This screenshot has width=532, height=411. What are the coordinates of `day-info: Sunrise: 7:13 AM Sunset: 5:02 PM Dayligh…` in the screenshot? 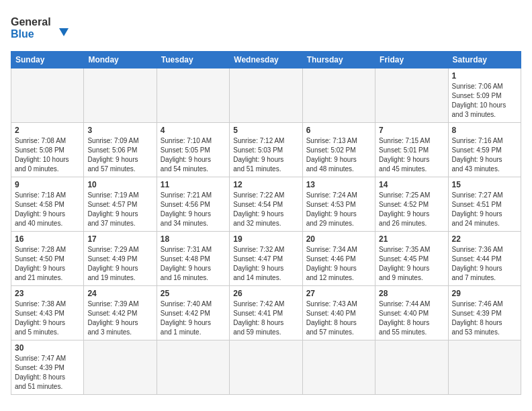 It's located at (339, 155).